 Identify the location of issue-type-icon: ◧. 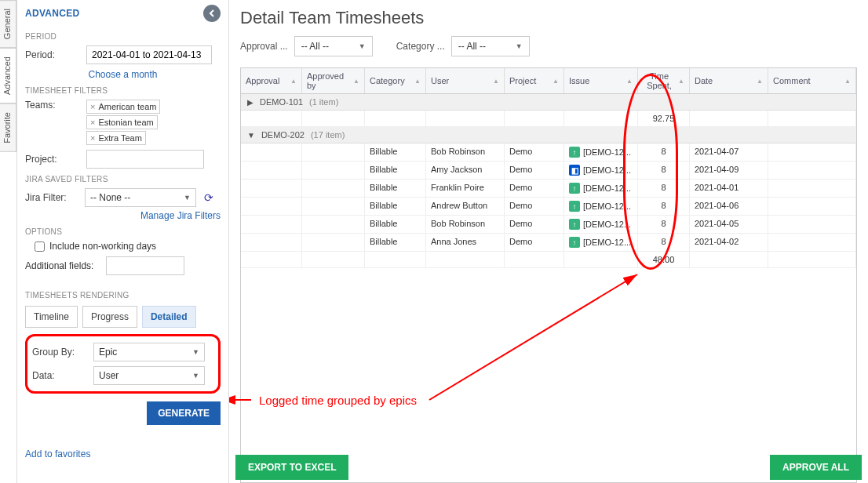
(574, 170).